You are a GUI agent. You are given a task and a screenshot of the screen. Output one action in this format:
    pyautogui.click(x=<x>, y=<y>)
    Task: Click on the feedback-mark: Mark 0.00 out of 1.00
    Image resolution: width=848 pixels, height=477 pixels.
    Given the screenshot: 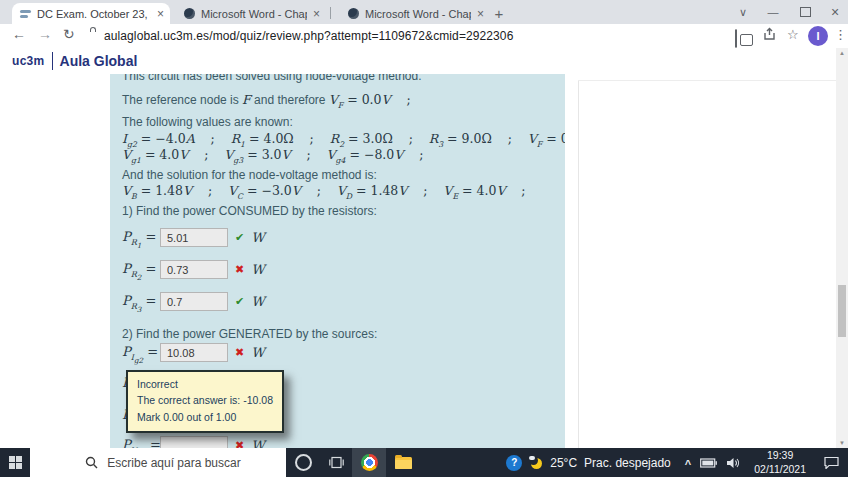 What is the action you would take?
    pyautogui.click(x=205, y=417)
    